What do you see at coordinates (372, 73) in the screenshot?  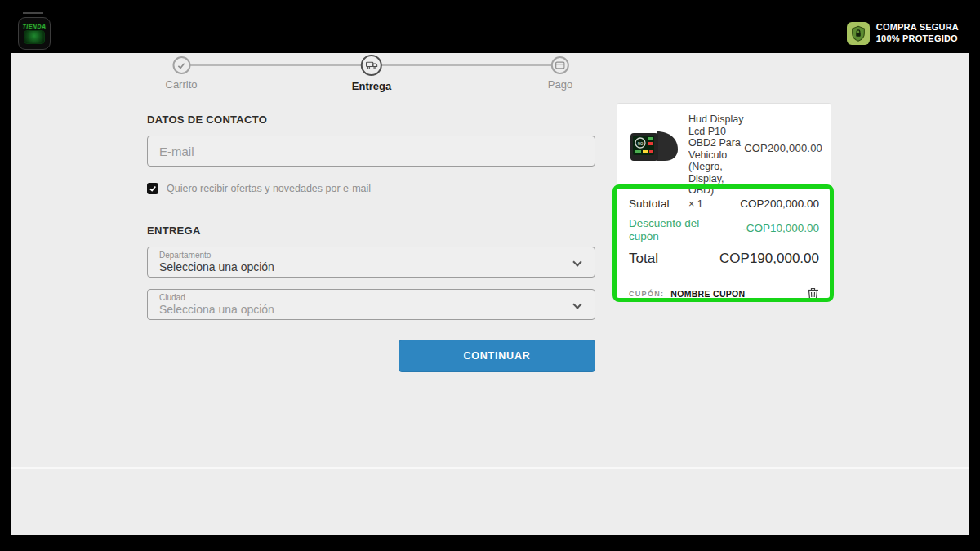 I see `step-entrega: Entrega` at bounding box center [372, 73].